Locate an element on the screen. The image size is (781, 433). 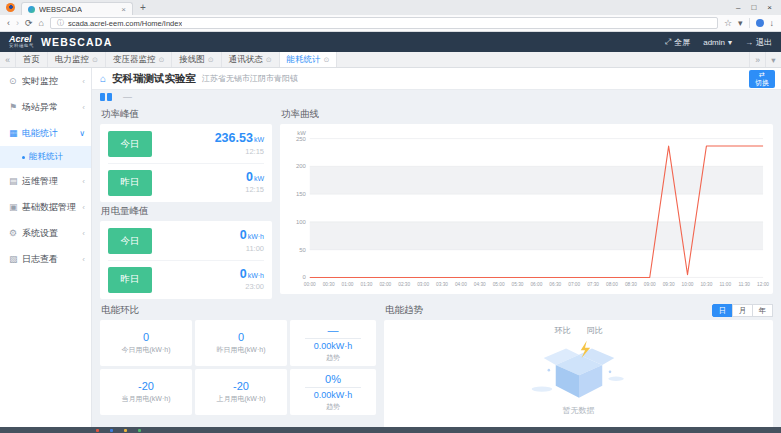
sidebar-subitem-energy-consumption-stats: 能耗统计 is located at coordinates (46, 157).